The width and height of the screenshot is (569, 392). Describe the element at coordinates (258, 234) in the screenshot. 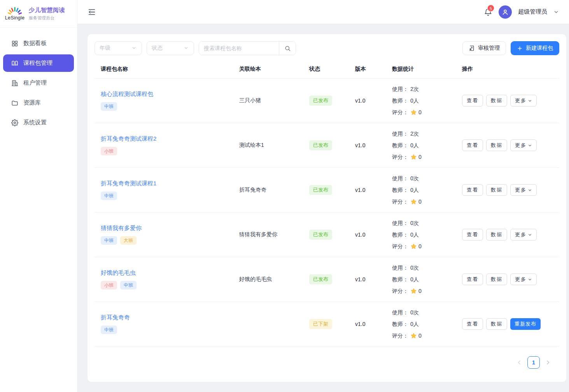

I see `related-book: 猜猜我有多爱你` at that location.